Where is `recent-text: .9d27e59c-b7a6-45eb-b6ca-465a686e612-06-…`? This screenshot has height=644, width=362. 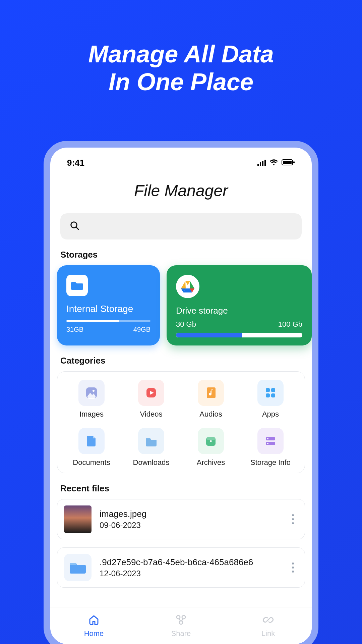 recent-text: .9d27e59c-b7a6-45eb-b6ca-465a686e612-06-… is located at coordinates (194, 568).